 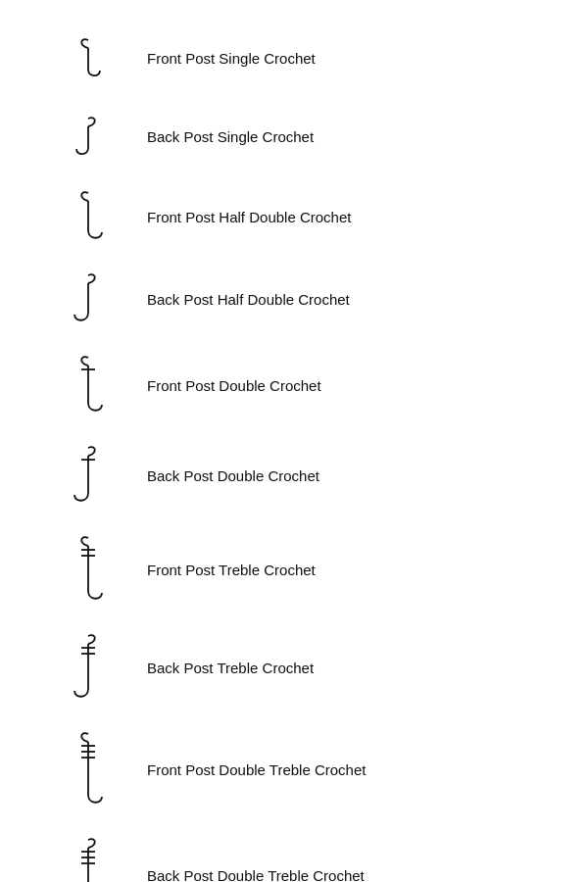 What do you see at coordinates (294, 853) in the screenshot?
I see `stitch-item: Back Post Double Treble Crochet` at bounding box center [294, 853].